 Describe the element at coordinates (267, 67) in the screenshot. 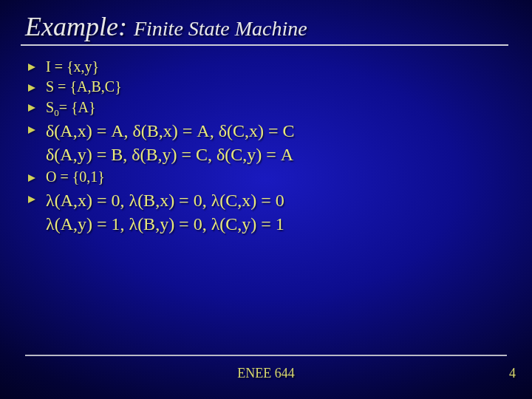

I see `bullet-inputs: I = {x,y}` at that location.